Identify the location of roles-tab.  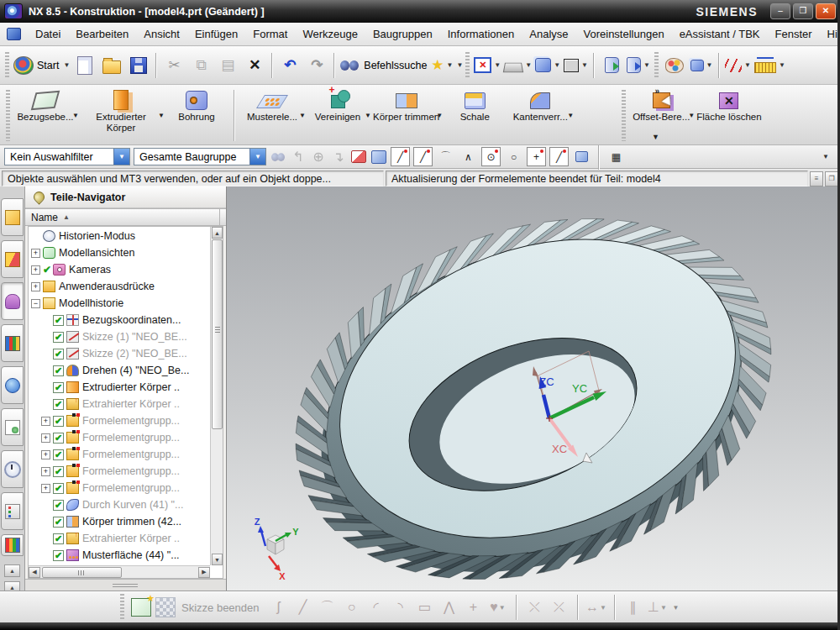
(12, 511).